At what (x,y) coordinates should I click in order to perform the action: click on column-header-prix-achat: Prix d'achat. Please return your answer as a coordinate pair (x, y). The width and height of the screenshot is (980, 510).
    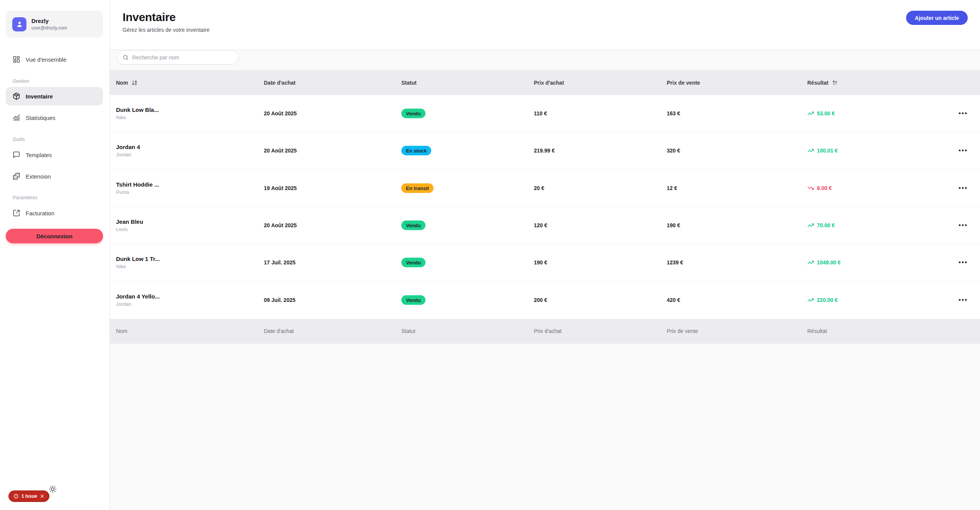
    Looking at the image, I should click on (549, 83).